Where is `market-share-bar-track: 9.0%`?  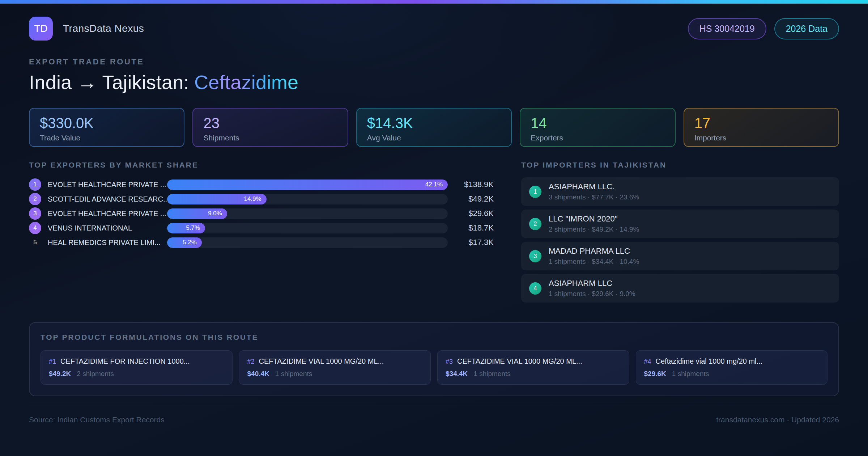
market-share-bar-track: 9.0% is located at coordinates (307, 214).